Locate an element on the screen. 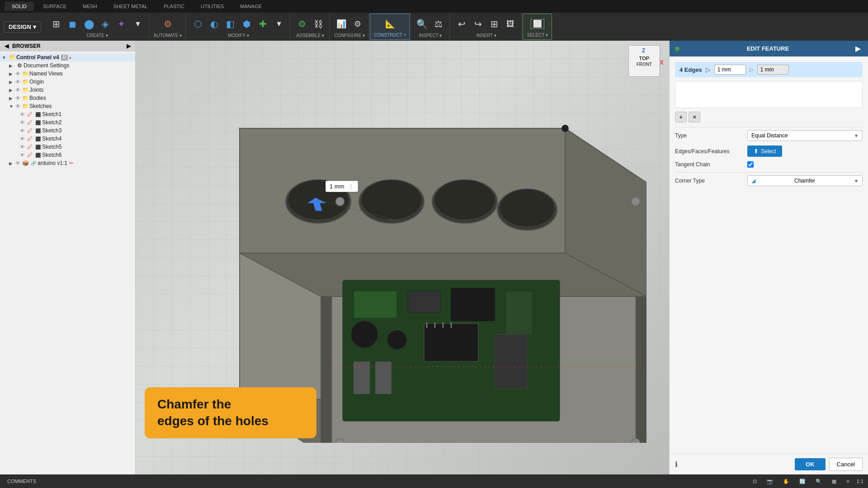 This screenshot has width=868, height=488. remove-edge-btn: × is located at coordinates (694, 117).